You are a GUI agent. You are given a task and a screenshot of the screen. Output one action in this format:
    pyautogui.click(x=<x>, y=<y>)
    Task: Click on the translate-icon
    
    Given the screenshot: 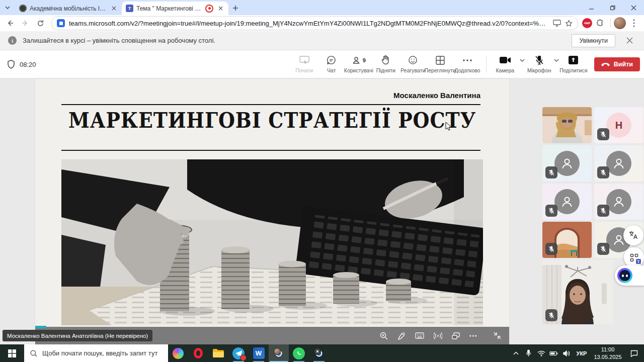 What is the action you would take?
    pyautogui.click(x=633, y=235)
    